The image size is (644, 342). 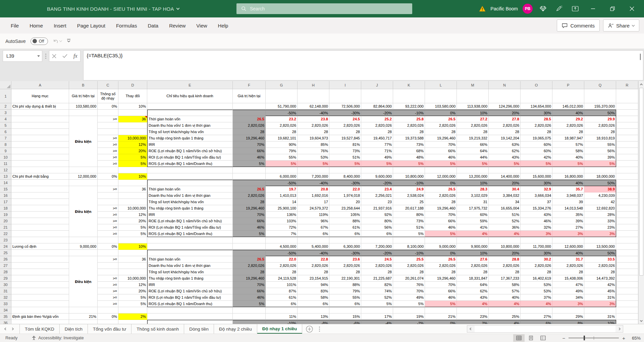 What do you see at coordinates (627, 221) in the screenshot?
I see `cell-R20` at bounding box center [627, 221].